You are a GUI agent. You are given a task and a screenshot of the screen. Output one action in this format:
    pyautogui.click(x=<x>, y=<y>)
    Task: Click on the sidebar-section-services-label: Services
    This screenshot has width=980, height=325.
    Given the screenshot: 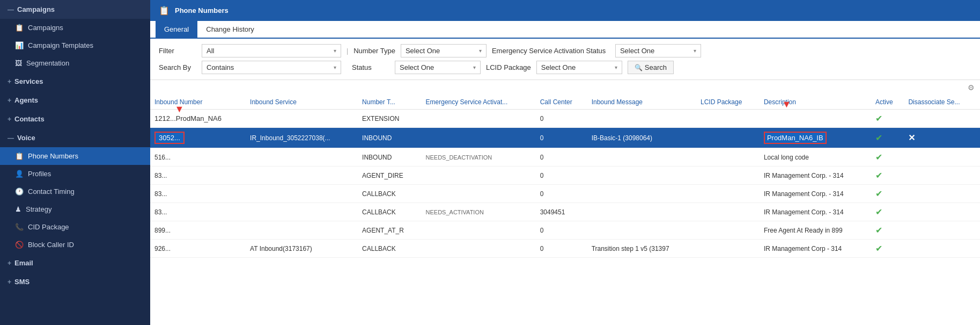 What is the action you would take?
    pyautogui.click(x=29, y=82)
    